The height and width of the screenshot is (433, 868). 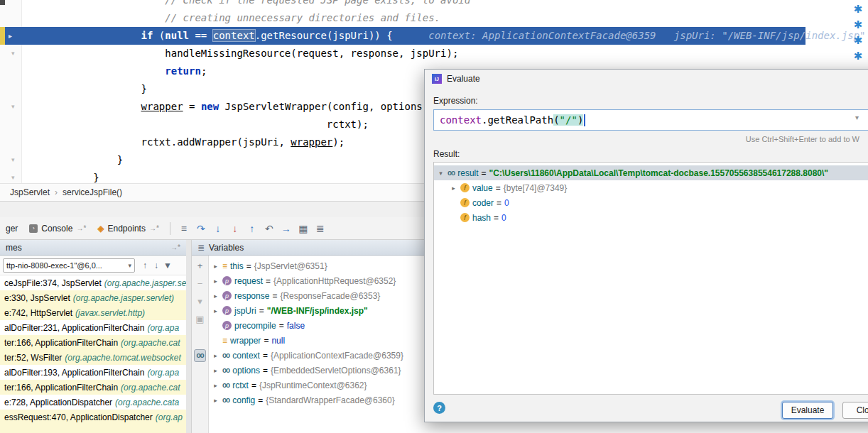 What do you see at coordinates (320, 229) in the screenshot?
I see `layout-settings-icon: ≣` at bounding box center [320, 229].